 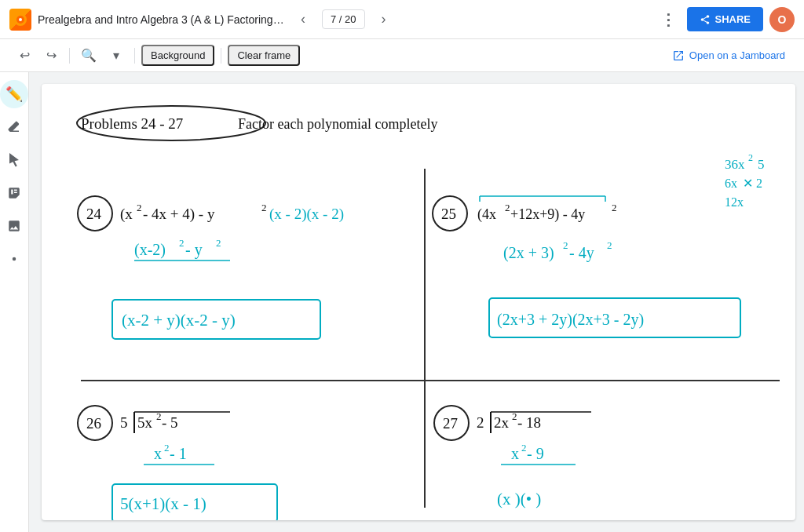 I want to click on laser-button, so click(x=14, y=259).